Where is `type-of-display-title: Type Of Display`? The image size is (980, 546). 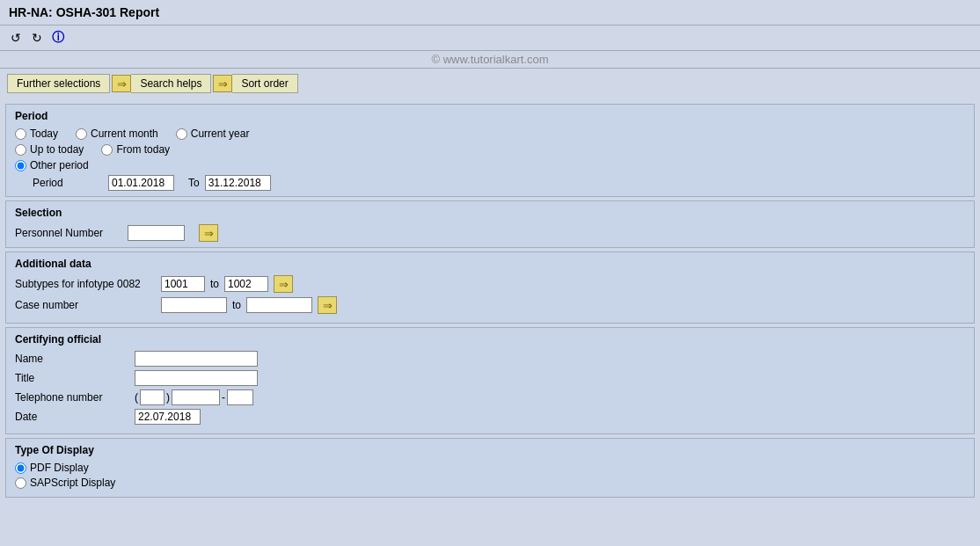 type-of-display-title: Type Of Display is located at coordinates (490, 450).